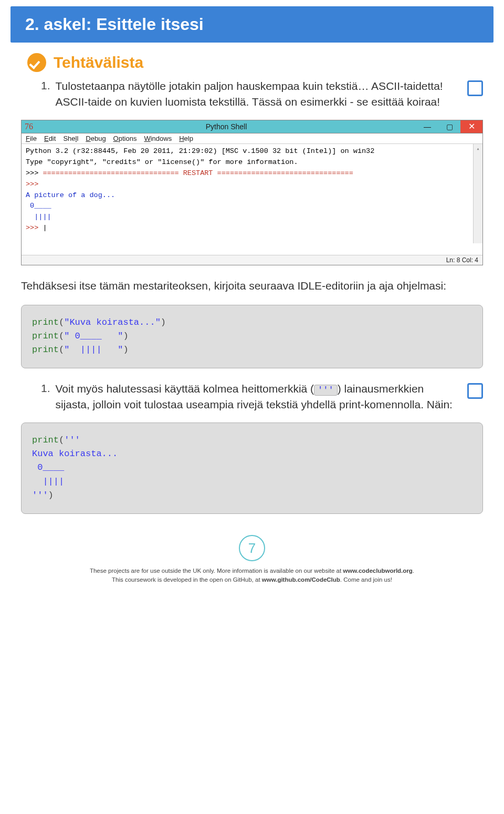  I want to click on window-title: Python Shell, so click(226, 127).